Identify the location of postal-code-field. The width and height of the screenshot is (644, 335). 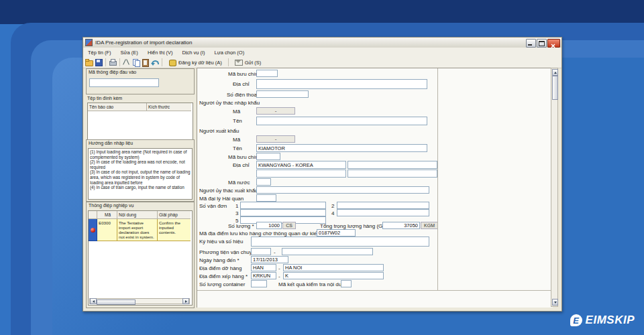
(267, 74).